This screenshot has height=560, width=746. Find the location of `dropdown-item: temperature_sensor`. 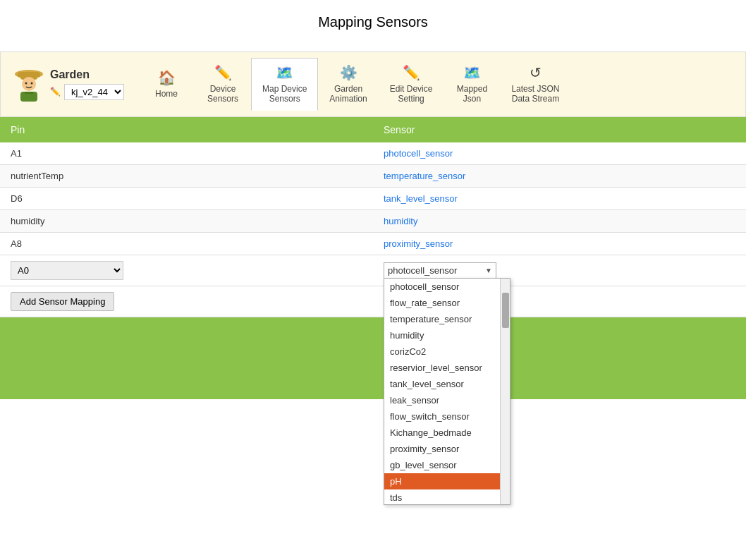

dropdown-item: temperature_sensor is located at coordinates (442, 319).